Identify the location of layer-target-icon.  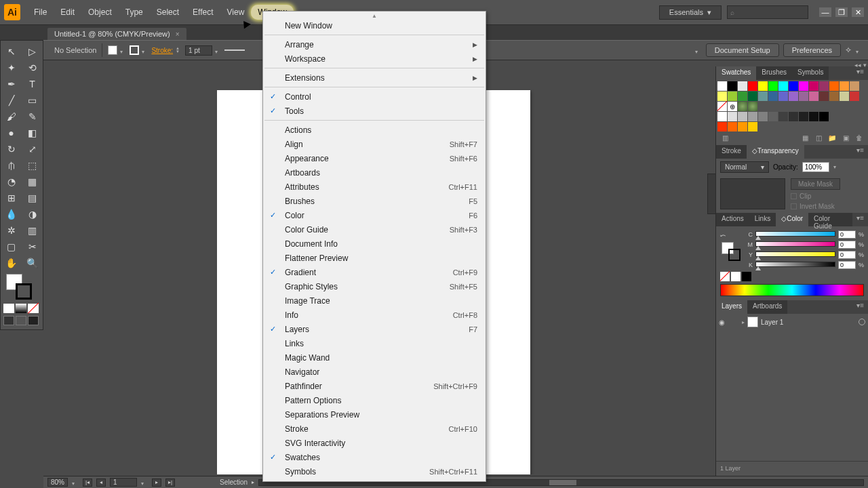
(862, 322).